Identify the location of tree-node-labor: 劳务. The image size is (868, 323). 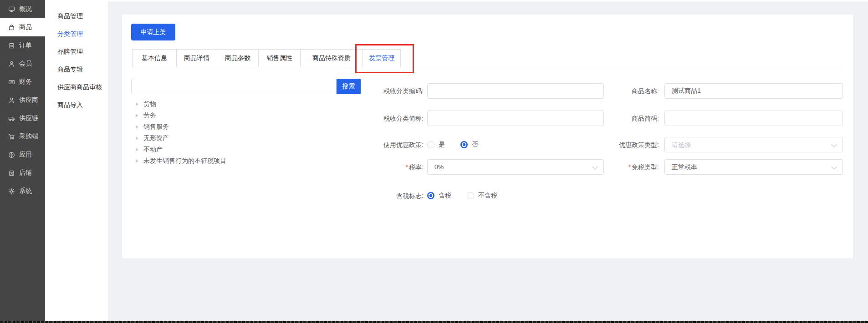
(231, 116).